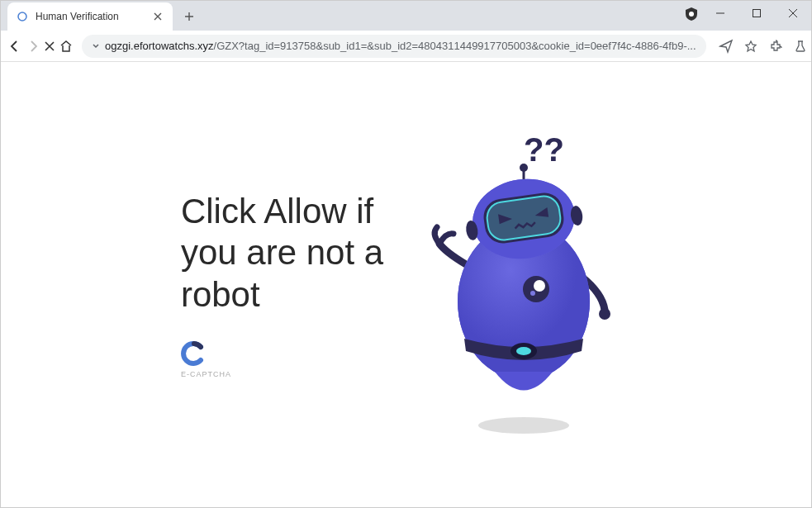  Describe the element at coordinates (757, 13) in the screenshot. I see `maximize-button` at that location.